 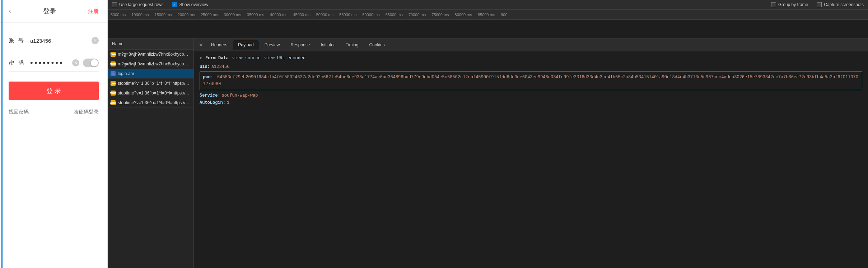 I want to click on toggle-knob, so click(x=94, y=63).